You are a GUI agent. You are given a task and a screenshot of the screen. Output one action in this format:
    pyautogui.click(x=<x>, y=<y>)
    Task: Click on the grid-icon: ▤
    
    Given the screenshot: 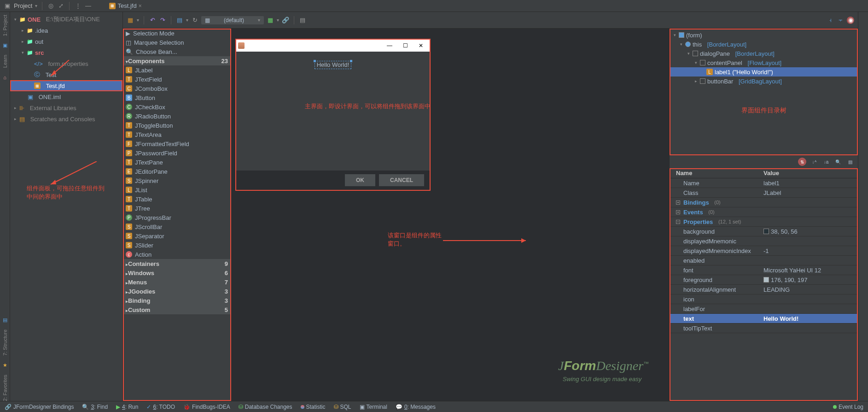 What is the action you would take?
    pyautogui.click(x=303, y=20)
    